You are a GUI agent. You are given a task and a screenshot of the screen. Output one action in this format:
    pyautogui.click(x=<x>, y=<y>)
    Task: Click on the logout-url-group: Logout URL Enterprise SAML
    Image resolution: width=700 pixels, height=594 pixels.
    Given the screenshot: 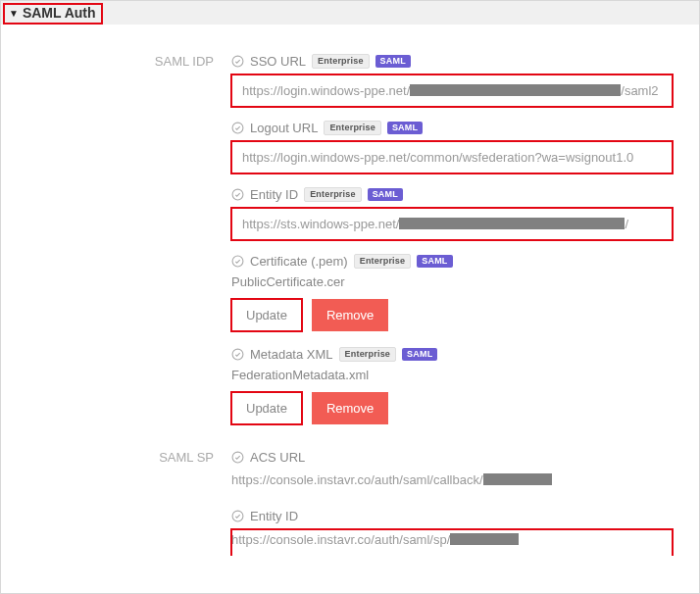 What is the action you would take?
    pyautogui.click(x=455, y=147)
    